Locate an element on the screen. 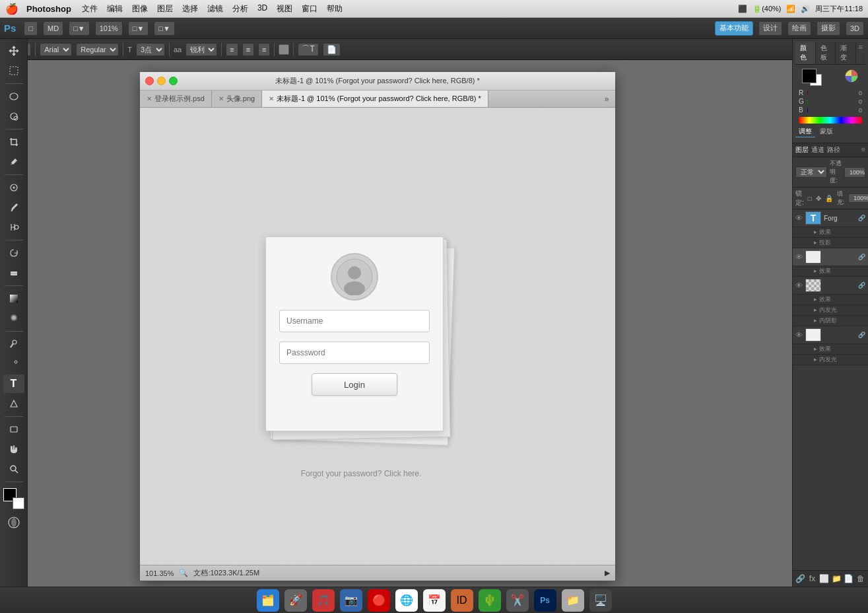 This screenshot has width=868, height=613. layers-options-btn: ≡ is located at coordinates (863, 150).